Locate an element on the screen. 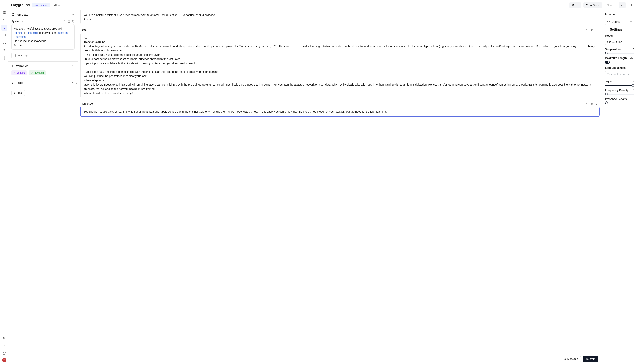 The height and width of the screenshot is (364, 637). temperature-slider is located at coordinates (620, 53).